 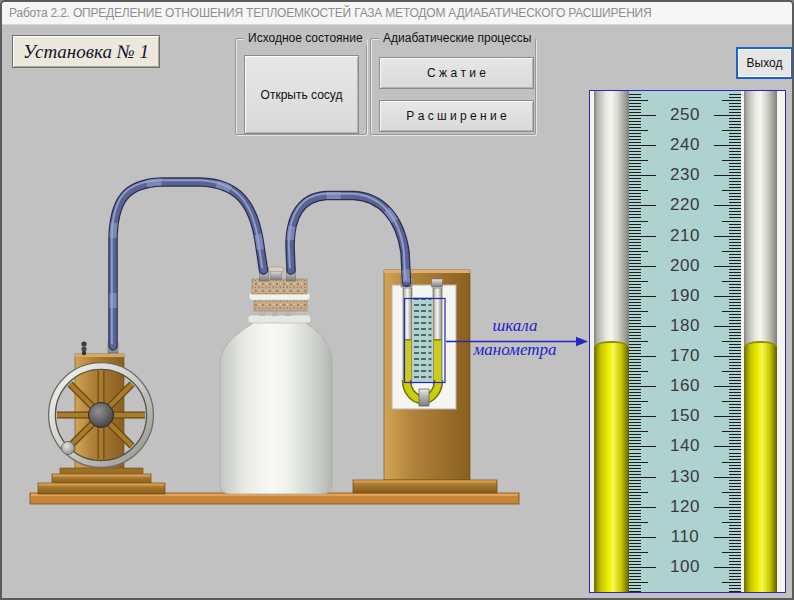 What do you see at coordinates (685, 175) in the screenshot?
I see `scale-label: 230` at bounding box center [685, 175].